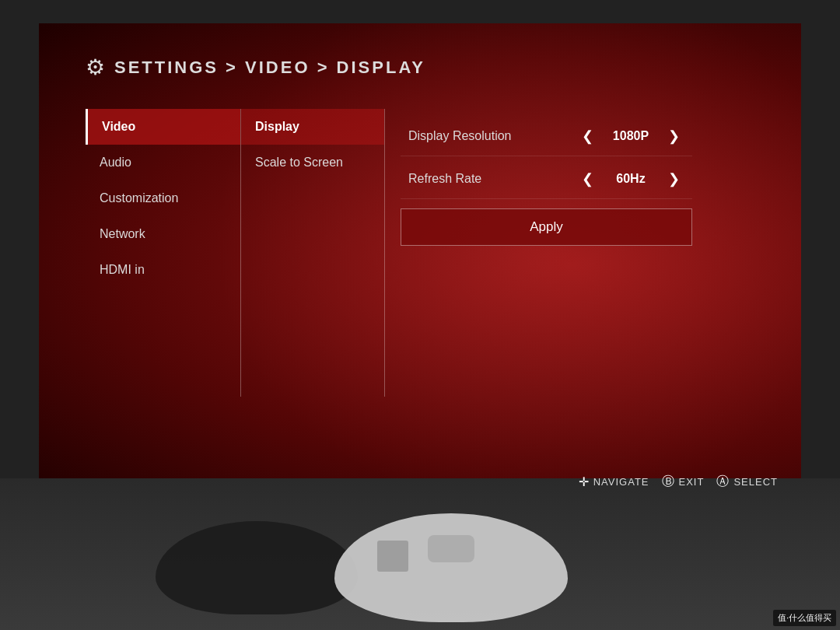 This screenshot has width=840, height=630. What do you see at coordinates (669, 482) in the screenshot?
I see `exit-icon: Ⓑ` at bounding box center [669, 482].